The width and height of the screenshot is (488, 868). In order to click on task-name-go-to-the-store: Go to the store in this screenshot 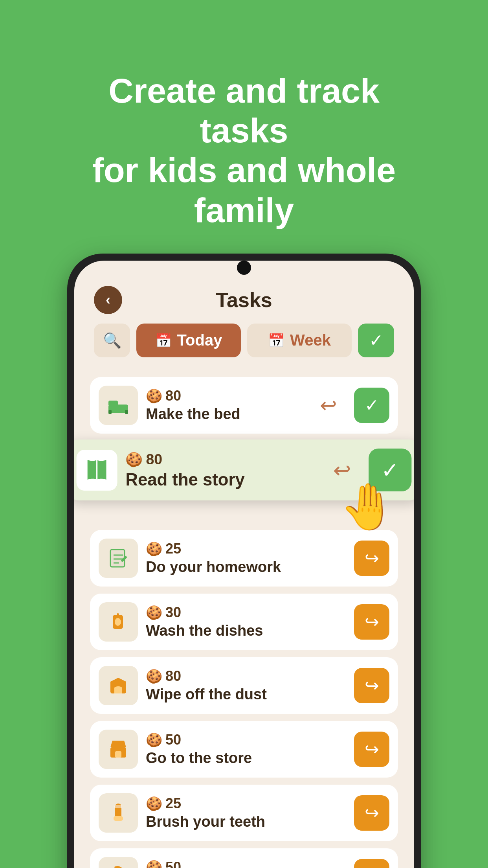, I will do `click(199, 758)`.